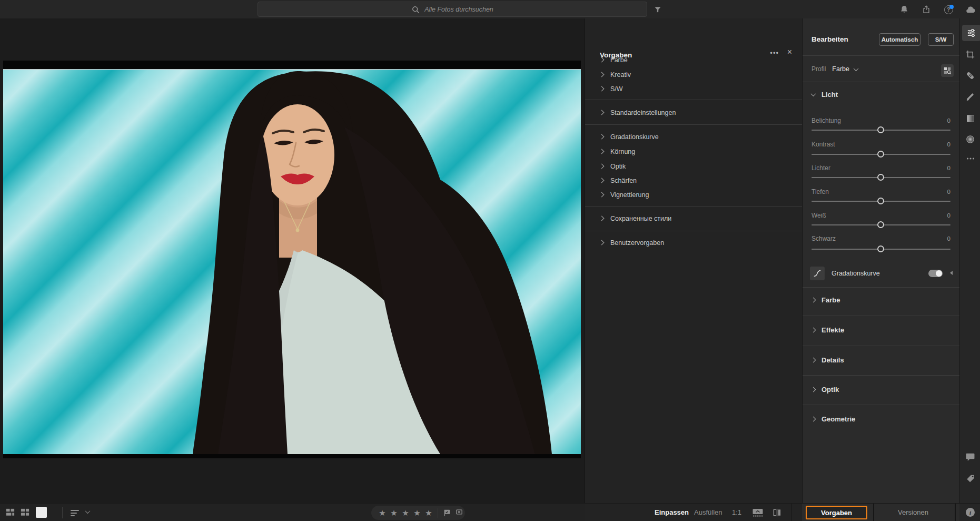 This screenshot has height=521, width=980. What do you see at coordinates (881, 249) in the screenshot?
I see `blacks-slider` at bounding box center [881, 249].